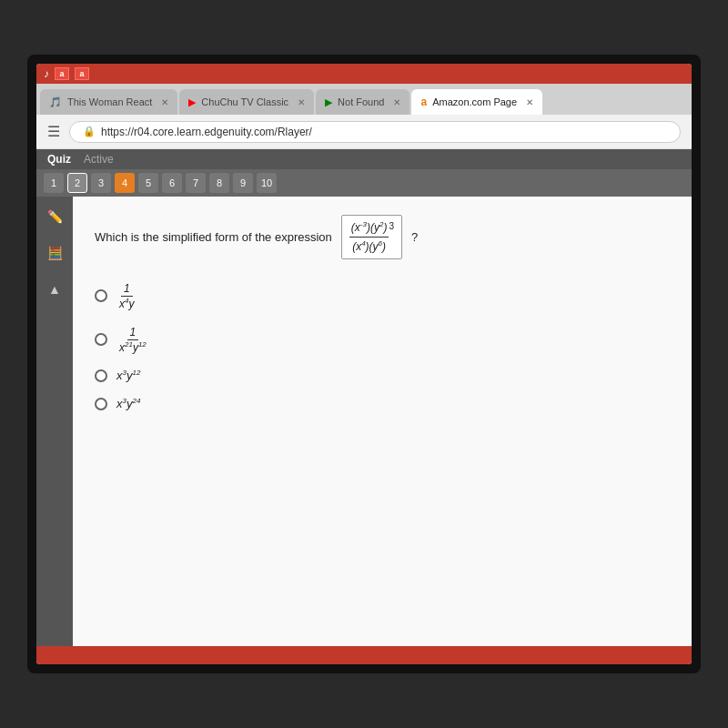 Image resolution: width=728 pixels, height=728 pixels. Describe the element at coordinates (364, 173) in the screenshot. I see `quiz-status-area: Quiz Active 1 2 3 4 5 6 7 8 9 10` at that location.